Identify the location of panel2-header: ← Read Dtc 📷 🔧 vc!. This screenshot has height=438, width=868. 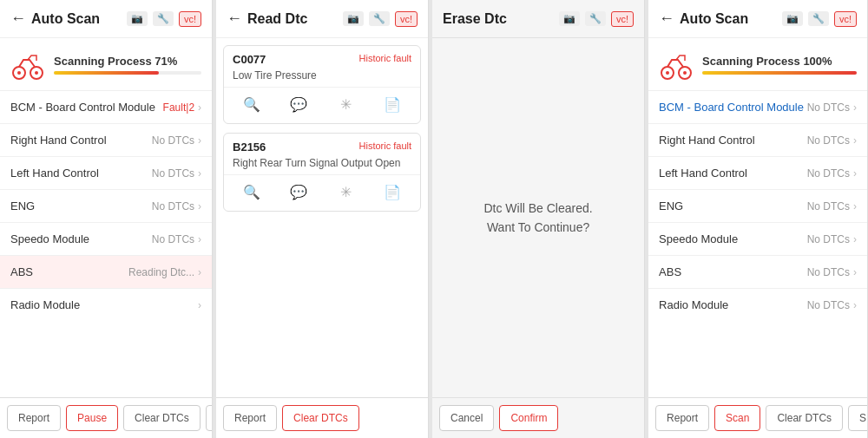
(322, 19).